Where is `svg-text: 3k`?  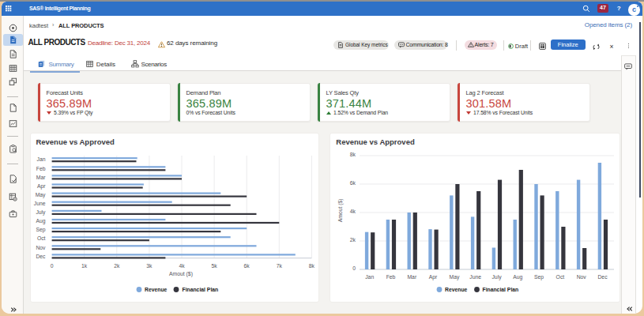
svg-text: 3k is located at coordinates (149, 265).